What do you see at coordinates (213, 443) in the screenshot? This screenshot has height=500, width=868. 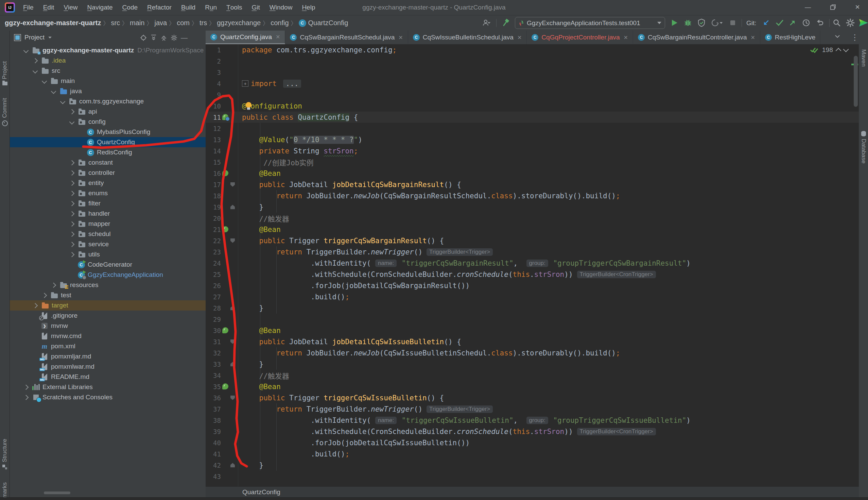 I see `line-number: 40` at bounding box center [213, 443].